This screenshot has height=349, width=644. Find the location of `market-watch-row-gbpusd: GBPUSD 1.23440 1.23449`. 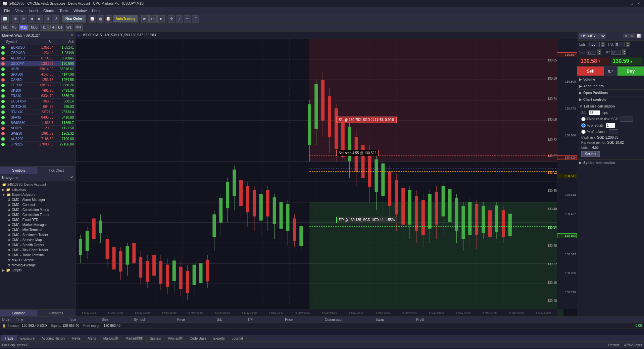

market-watch-row-gbpusd: GBPUSD 1.23440 1.23449 is located at coordinates (38, 53).